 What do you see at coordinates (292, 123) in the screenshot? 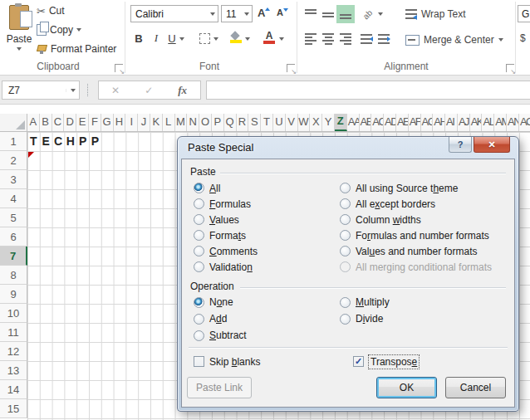
I see `column-header-V: V` at bounding box center [292, 123].